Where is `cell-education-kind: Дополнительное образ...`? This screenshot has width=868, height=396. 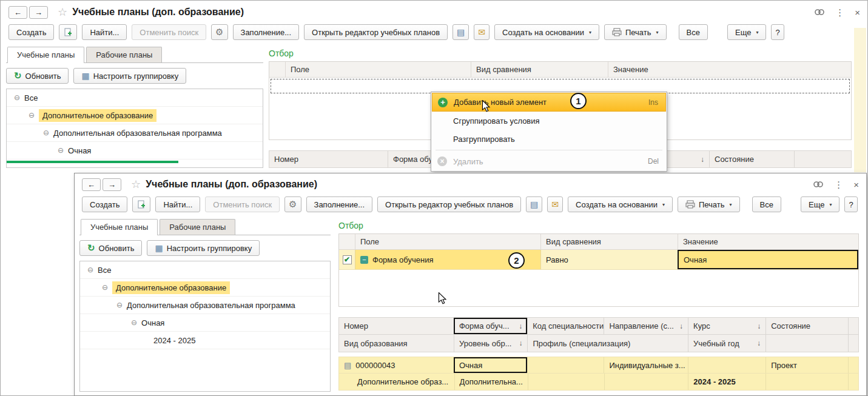 cell-education-kind: Дополнительное образ... is located at coordinates (397, 382).